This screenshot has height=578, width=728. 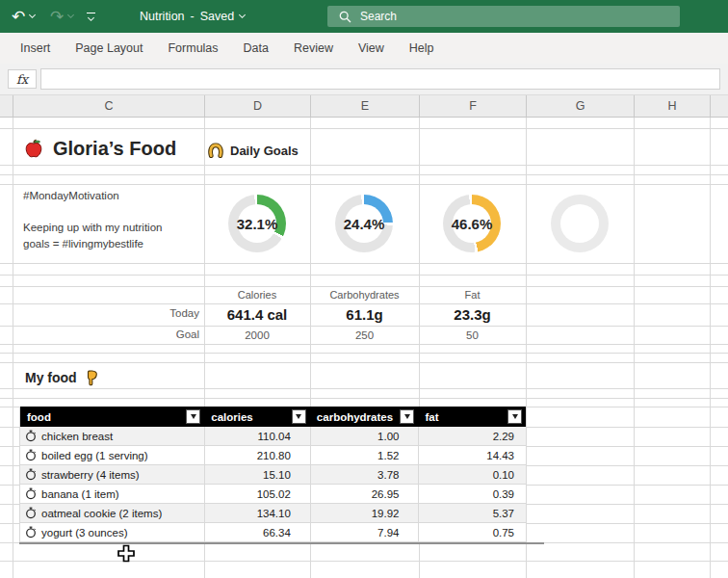 I want to click on table-range-border, so click(x=281, y=543).